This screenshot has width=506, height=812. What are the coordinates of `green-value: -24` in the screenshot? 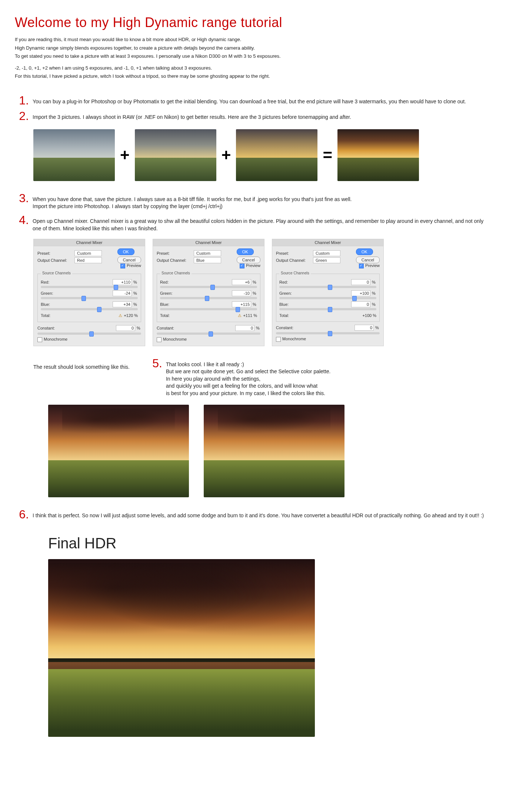 It's located at (122, 293).